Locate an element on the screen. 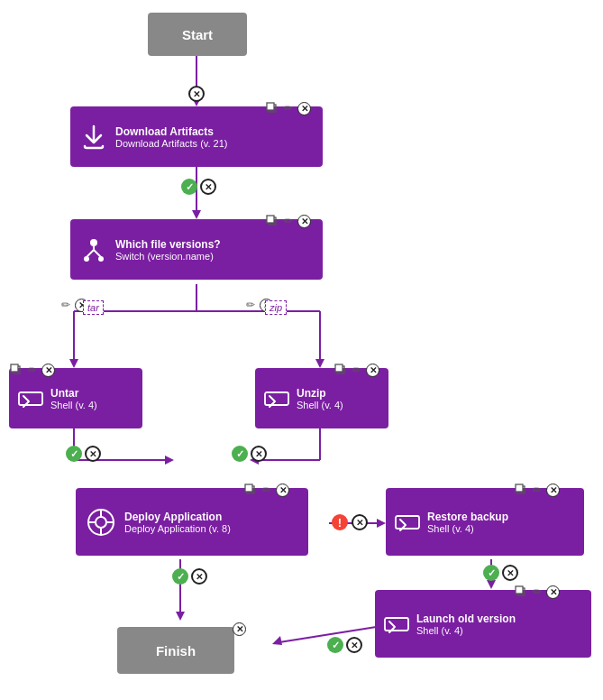 Image resolution: width=603 pixels, height=700 pixels. switch-copy-btn is located at coordinates (272, 221).